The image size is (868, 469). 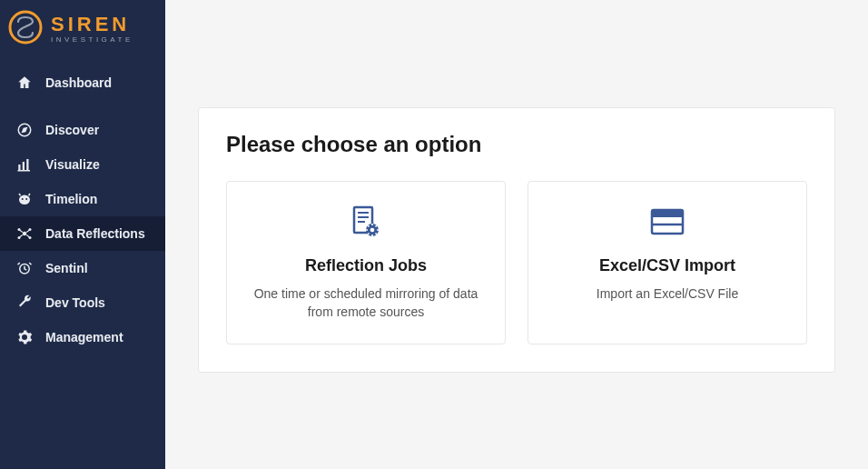 What do you see at coordinates (75, 303) in the screenshot?
I see `sidebar-item-label: Dev Tools` at bounding box center [75, 303].